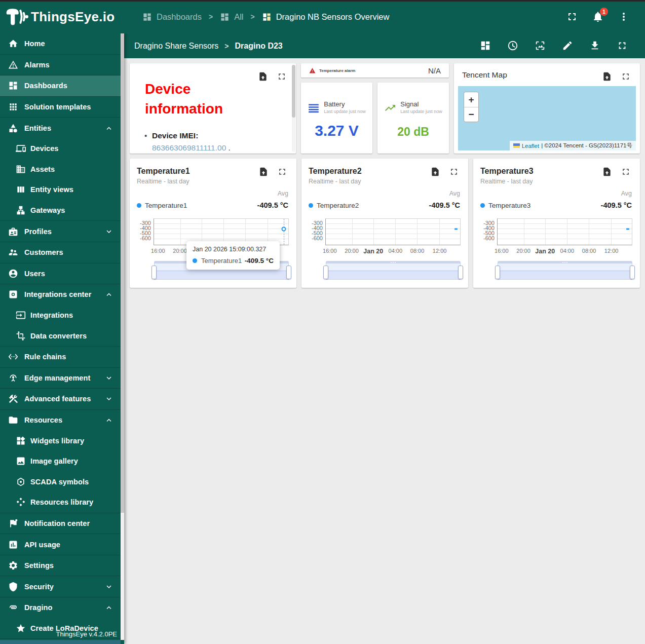  I want to click on sidebar-item-notification-center: Notification center, so click(60, 524).